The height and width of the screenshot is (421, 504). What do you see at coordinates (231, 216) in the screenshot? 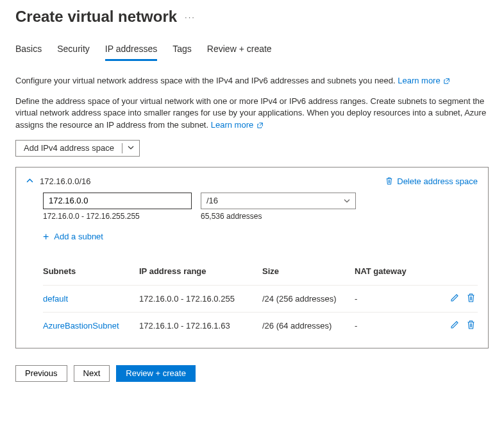
I see `address-count-label: 65,536 addresses` at bounding box center [231, 216].